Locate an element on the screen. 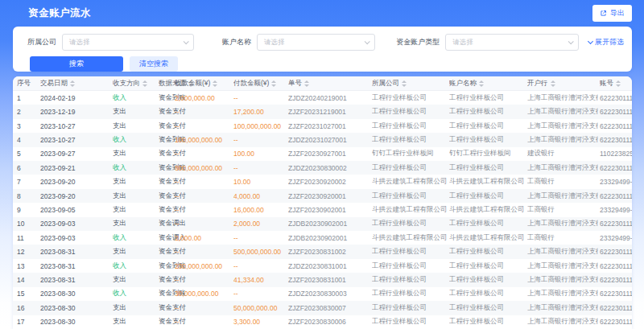  cell-date: 2023-09-21 is located at coordinates (76, 167).